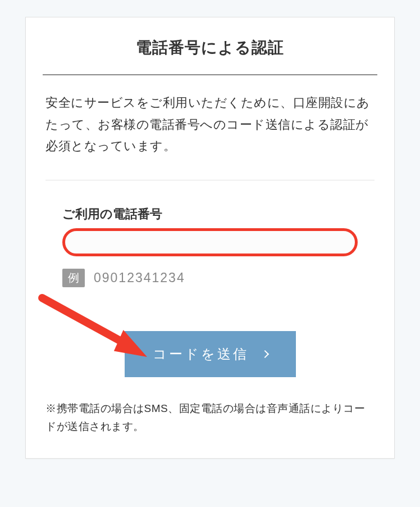 The width and height of the screenshot is (420, 507). I want to click on send-button-label: コードを送信, so click(201, 354).